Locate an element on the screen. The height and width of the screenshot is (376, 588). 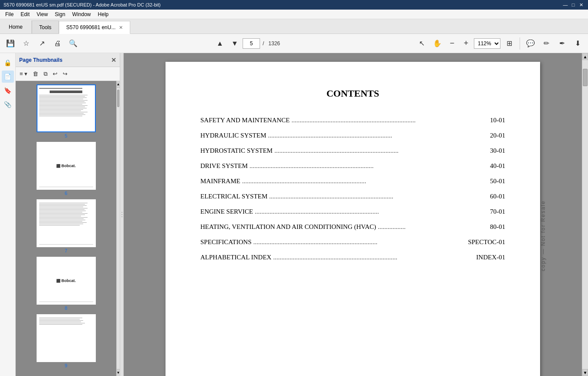
side-icon-bar: 🔒 📄 🔖 📎 is located at coordinates (8, 215).